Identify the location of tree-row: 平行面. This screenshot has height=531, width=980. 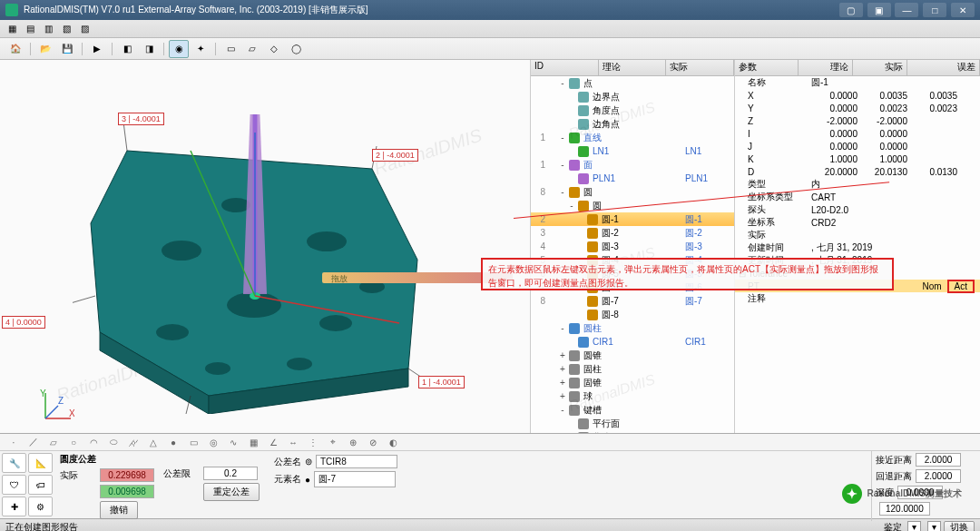
(632, 423).